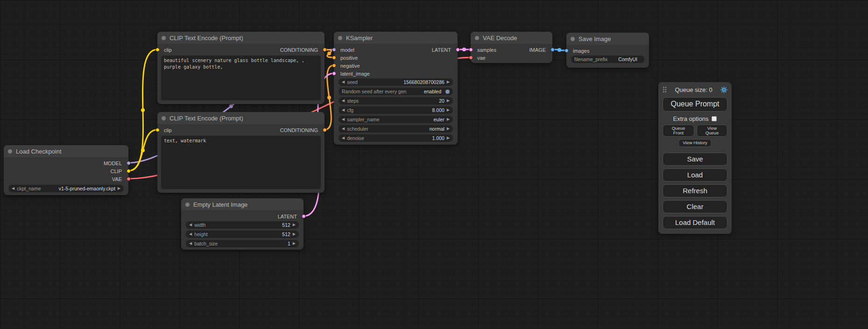  What do you see at coordinates (396, 82) in the screenshot?
I see `widget-seed: ◀ seed 156680208700286 ▶` at bounding box center [396, 82].